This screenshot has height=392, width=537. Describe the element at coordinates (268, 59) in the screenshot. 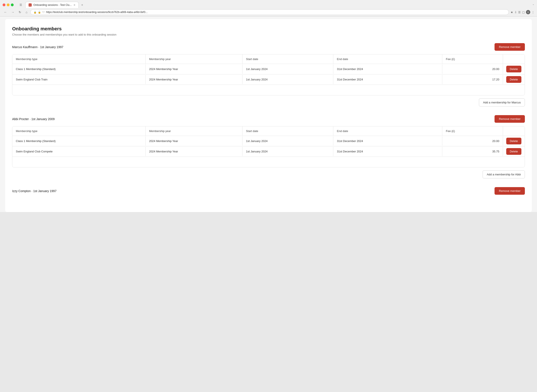

I see `table-header-marcus: Membership type Membership year Start da…` at that location.